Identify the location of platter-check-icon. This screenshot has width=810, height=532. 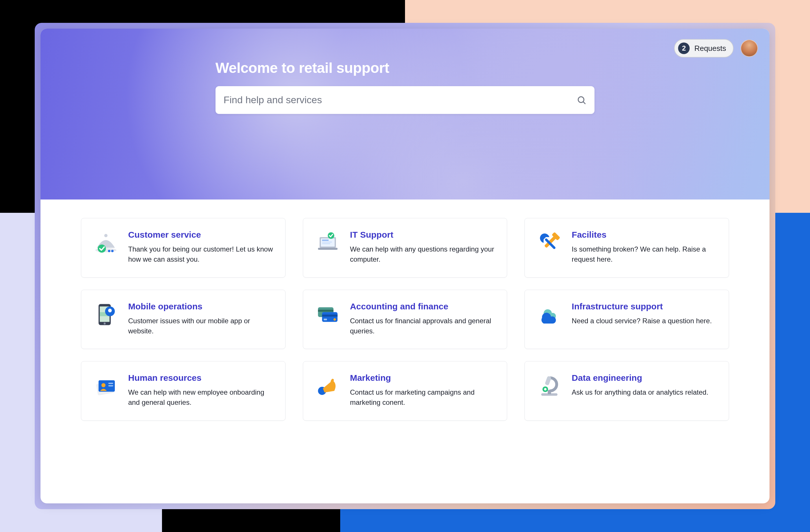
(106, 243).